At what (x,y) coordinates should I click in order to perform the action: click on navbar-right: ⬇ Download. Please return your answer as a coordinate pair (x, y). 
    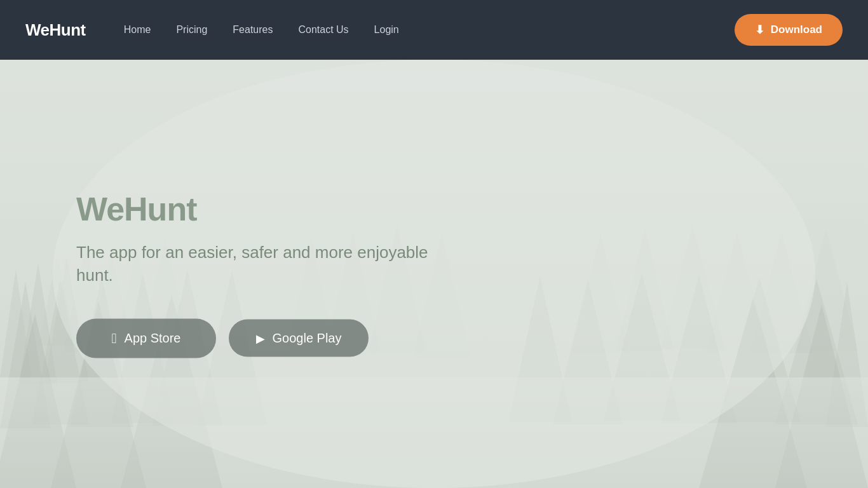
    Looking at the image, I should click on (789, 30).